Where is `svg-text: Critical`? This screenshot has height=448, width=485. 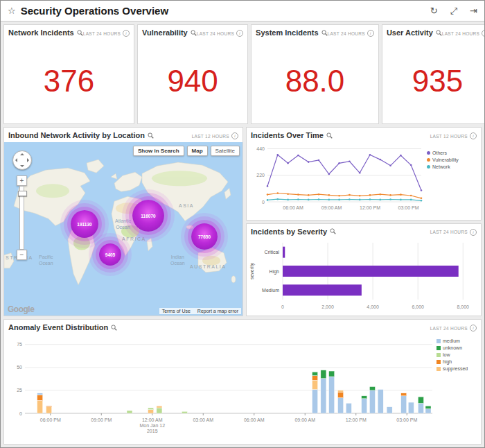 svg-text: Critical is located at coordinates (272, 252).